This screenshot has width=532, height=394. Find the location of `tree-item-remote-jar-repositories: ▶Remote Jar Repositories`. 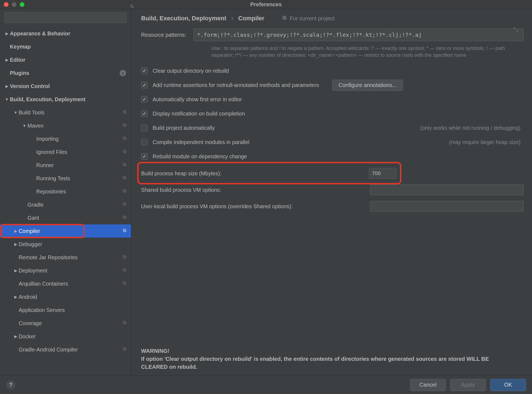

tree-item-remote-jar-repositories: ▶Remote Jar Repositories is located at coordinates (65, 257).